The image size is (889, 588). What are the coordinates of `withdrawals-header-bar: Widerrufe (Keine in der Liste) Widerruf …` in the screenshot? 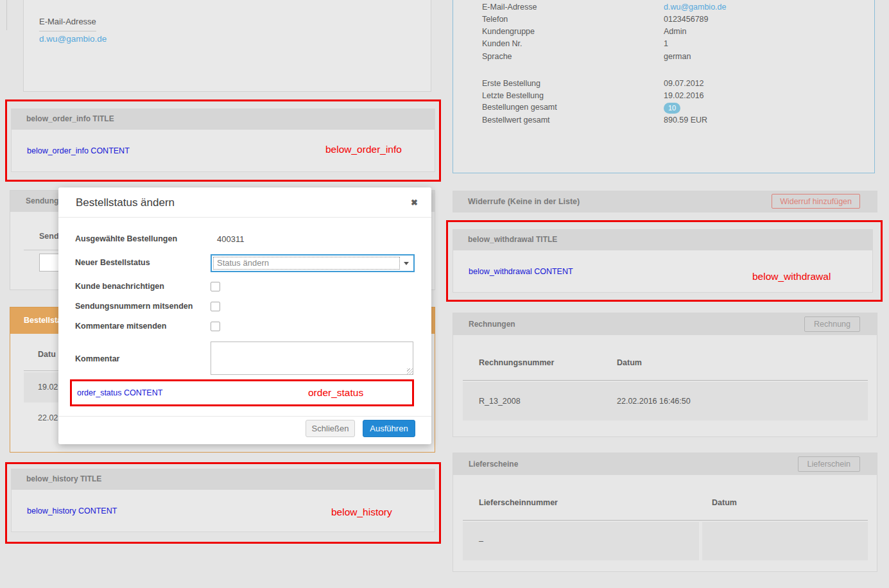 It's located at (665, 202).